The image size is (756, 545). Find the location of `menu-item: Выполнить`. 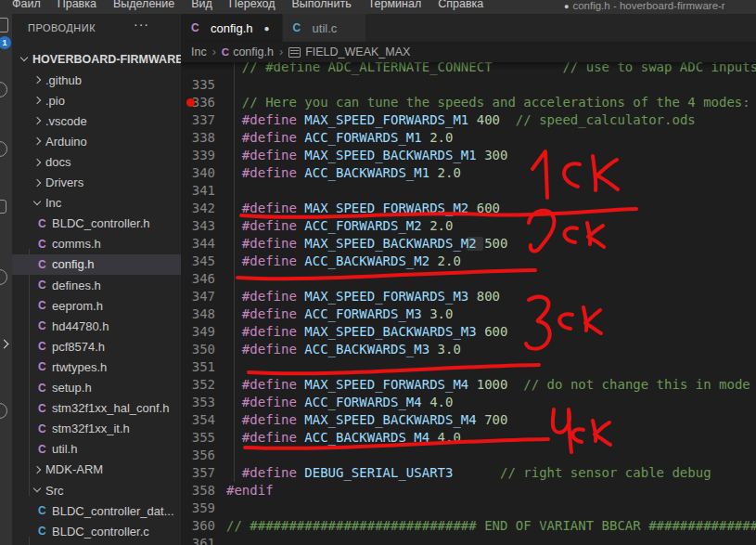

menu-item: Выполнить is located at coordinates (322, 6).